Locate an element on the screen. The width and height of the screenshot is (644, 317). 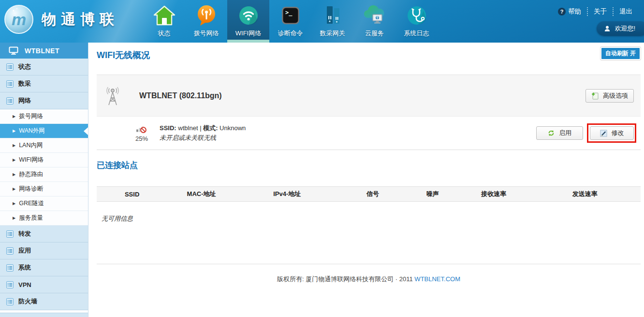
enable-button: 启用 is located at coordinates (560, 133).